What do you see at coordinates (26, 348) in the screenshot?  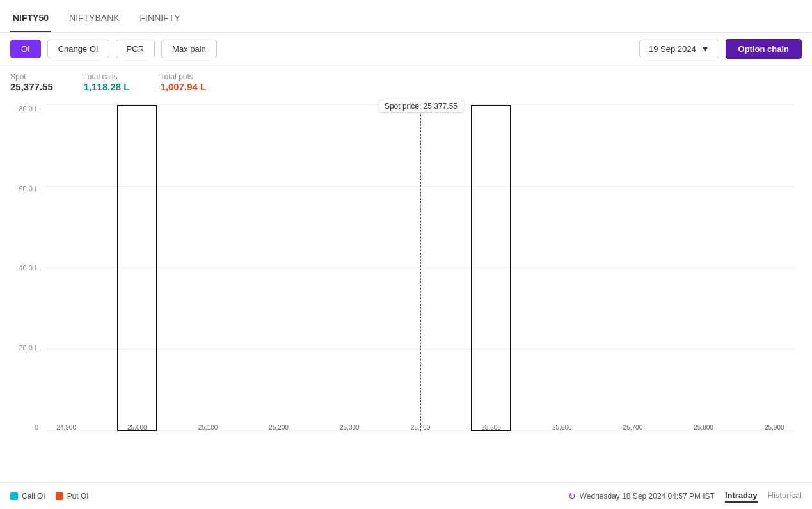 I see `y-label-20: 20.0 L` at bounding box center [26, 348].